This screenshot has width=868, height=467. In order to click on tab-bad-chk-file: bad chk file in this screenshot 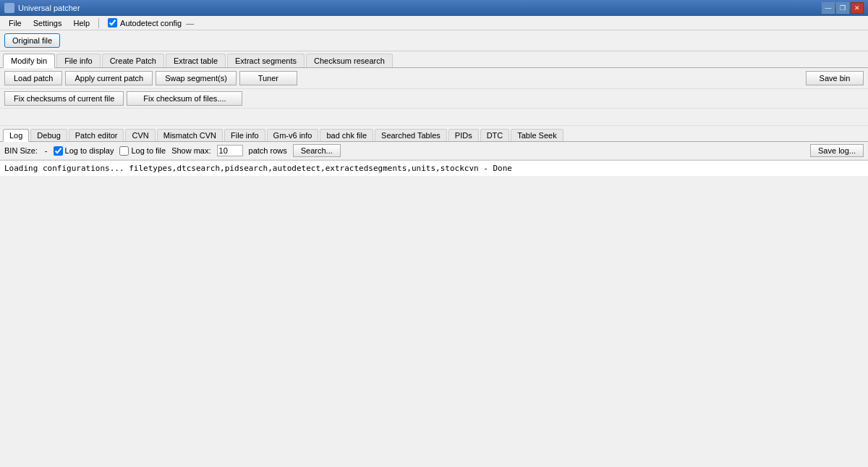, I will do `click(346, 135)`.